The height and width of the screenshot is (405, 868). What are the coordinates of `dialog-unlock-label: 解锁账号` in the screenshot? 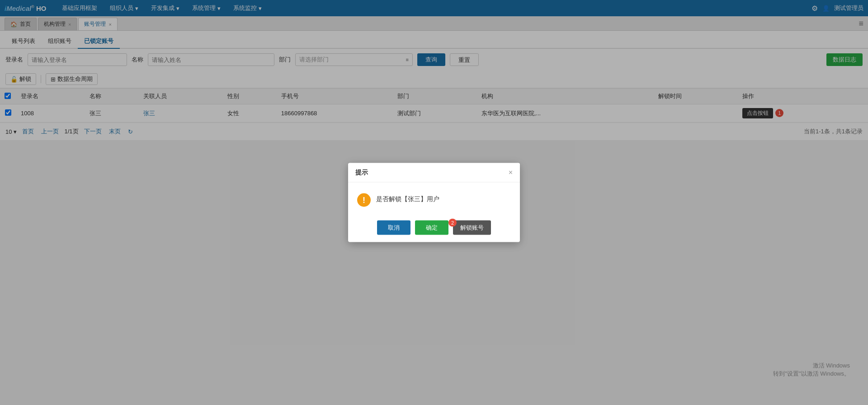 It's located at (472, 228).